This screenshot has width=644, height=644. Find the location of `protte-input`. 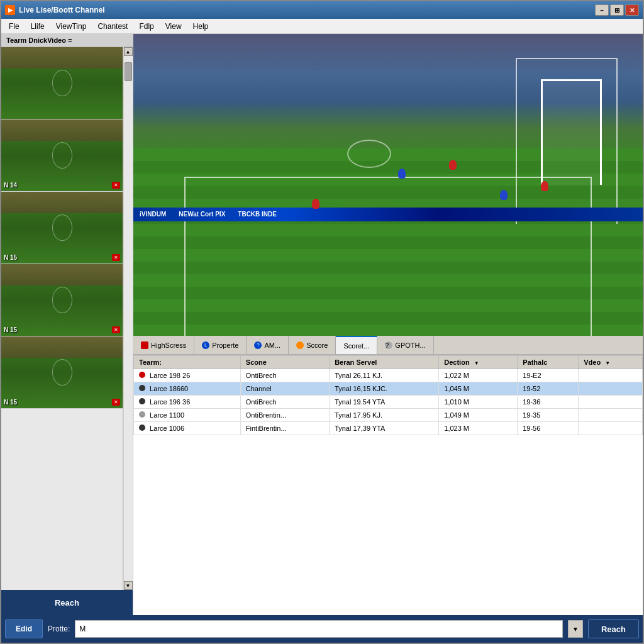

protte-input is located at coordinates (319, 629).